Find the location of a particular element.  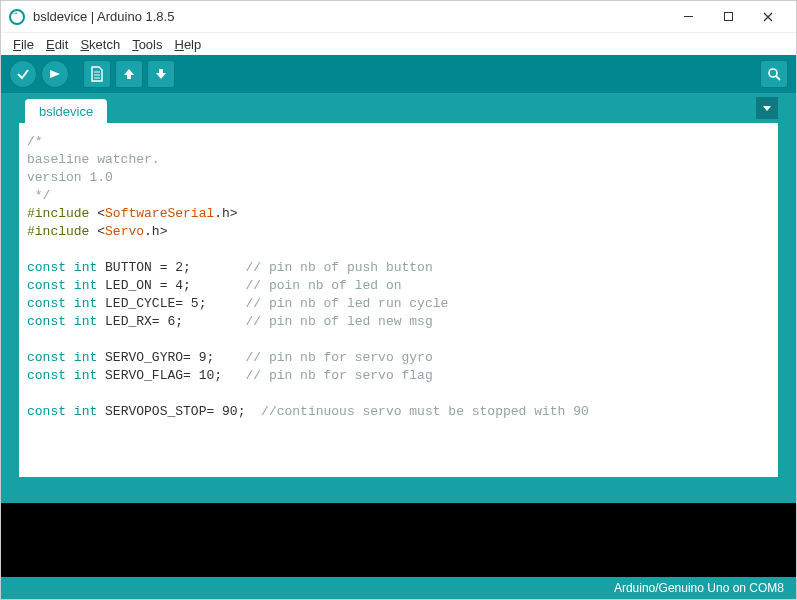

triangle-down-icon is located at coordinates (767, 108).